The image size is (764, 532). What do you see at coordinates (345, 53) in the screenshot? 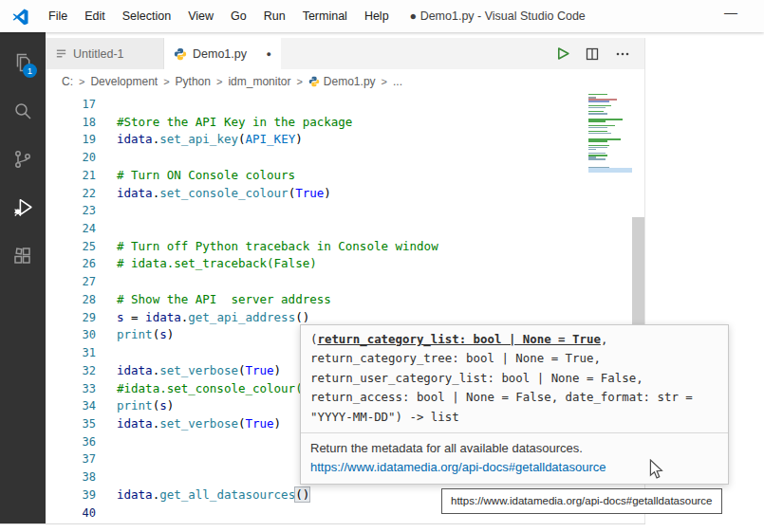
I see `tab-bar: Untitled-1 Demo1.py ●` at bounding box center [345, 53].